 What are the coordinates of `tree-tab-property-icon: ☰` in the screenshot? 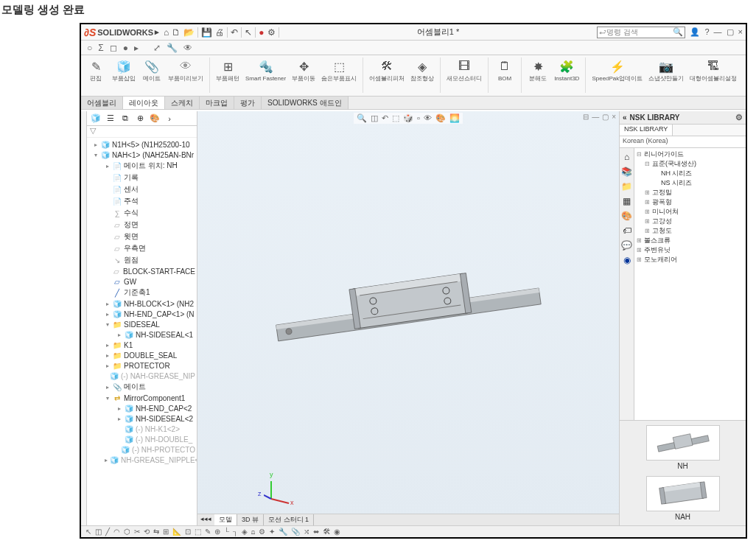 It's located at (111, 119).